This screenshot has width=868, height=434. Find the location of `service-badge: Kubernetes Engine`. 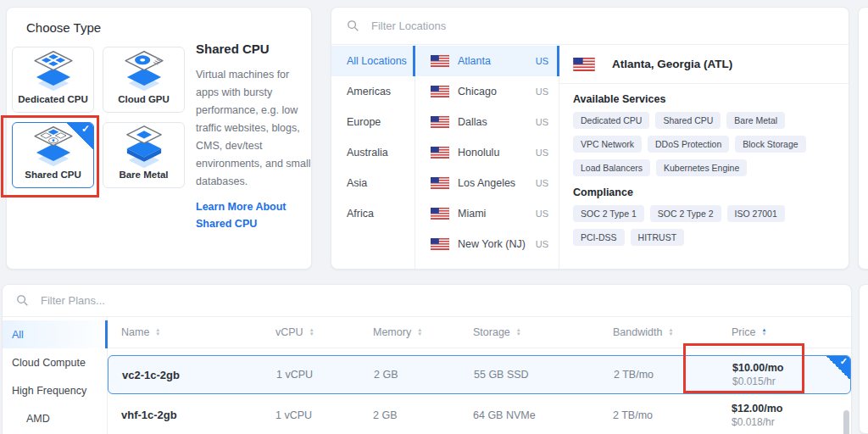

service-badge: Kubernetes Engine is located at coordinates (702, 168).